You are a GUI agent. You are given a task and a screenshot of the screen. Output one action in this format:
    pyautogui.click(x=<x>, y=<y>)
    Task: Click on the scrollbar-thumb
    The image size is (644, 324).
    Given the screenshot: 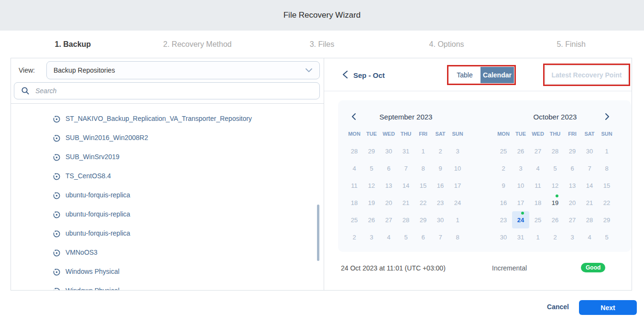 What is the action you would take?
    pyautogui.click(x=318, y=233)
    